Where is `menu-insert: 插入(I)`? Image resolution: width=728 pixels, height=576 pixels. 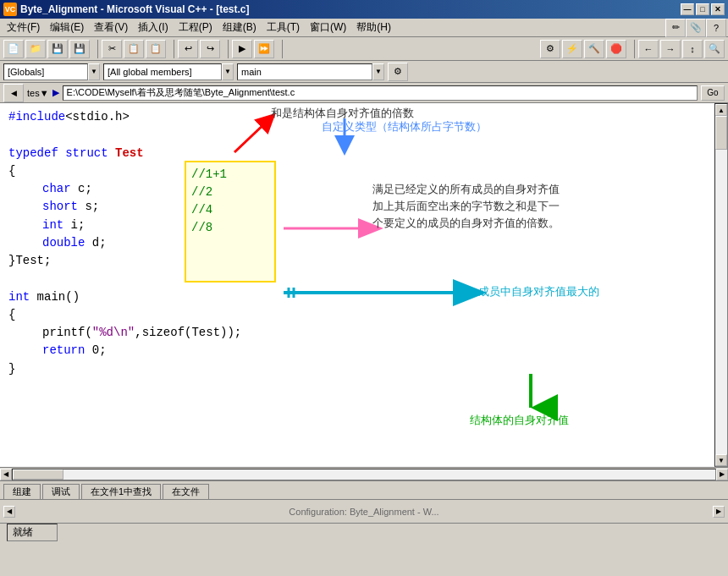 menu-insert: 插入(I) is located at coordinates (152, 27).